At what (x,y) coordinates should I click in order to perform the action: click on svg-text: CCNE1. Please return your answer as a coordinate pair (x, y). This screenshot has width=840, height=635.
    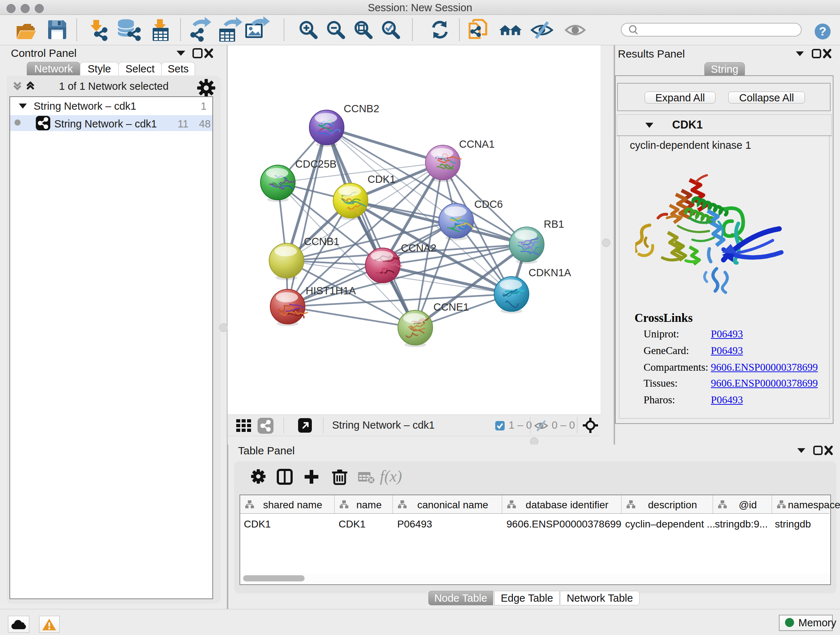
    Looking at the image, I should click on (451, 307).